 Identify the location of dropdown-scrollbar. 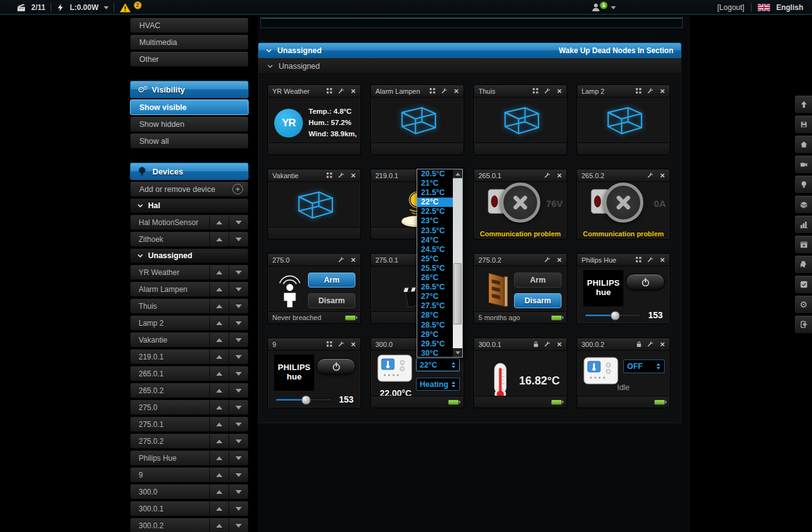
(457, 263).